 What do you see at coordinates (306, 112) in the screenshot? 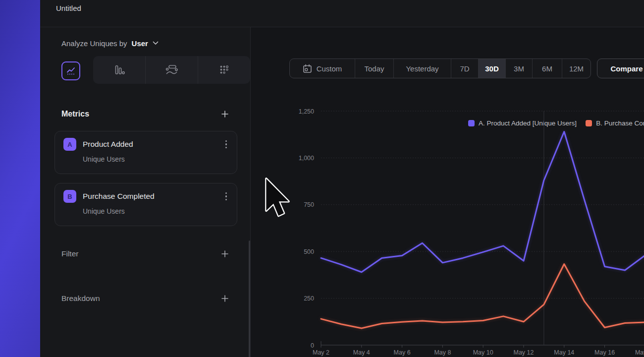
I see `svg-text: 1,250` at bounding box center [306, 112].